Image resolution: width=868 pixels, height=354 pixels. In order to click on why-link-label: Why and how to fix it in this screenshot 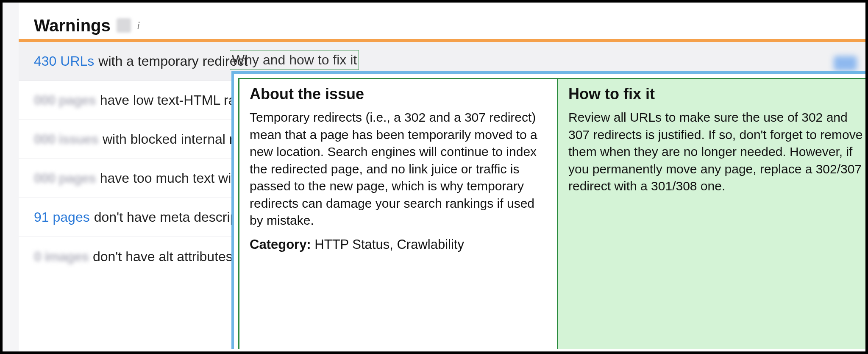, I will do `click(294, 60)`.